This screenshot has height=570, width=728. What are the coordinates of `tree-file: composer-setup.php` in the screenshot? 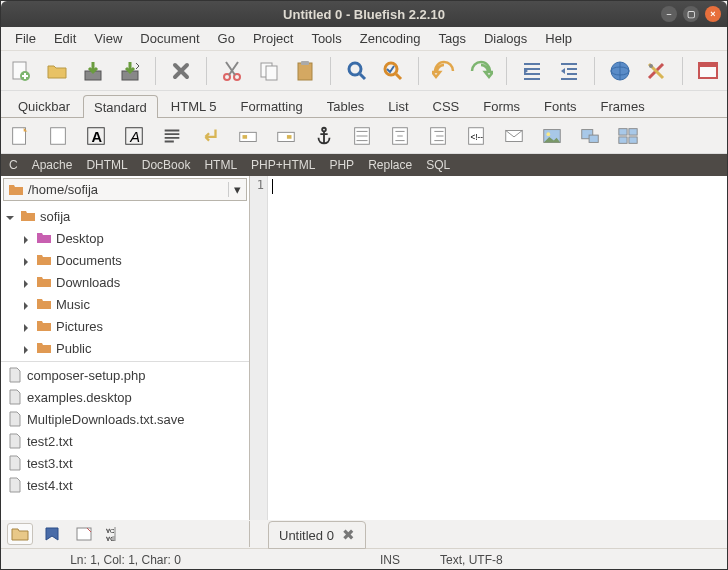 It's located at (125, 375).